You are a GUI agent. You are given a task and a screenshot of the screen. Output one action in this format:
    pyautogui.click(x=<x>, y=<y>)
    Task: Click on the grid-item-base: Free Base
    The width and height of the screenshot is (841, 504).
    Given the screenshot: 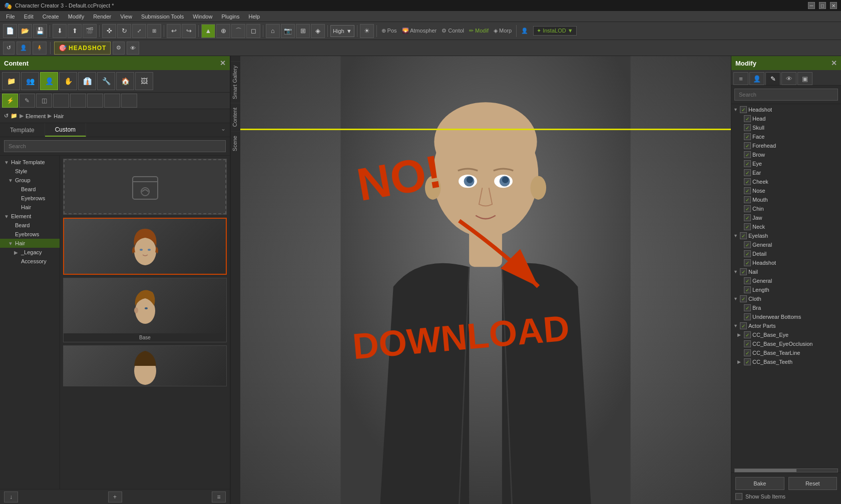 What is the action you would take?
    pyautogui.click(x=145, y=310)
    